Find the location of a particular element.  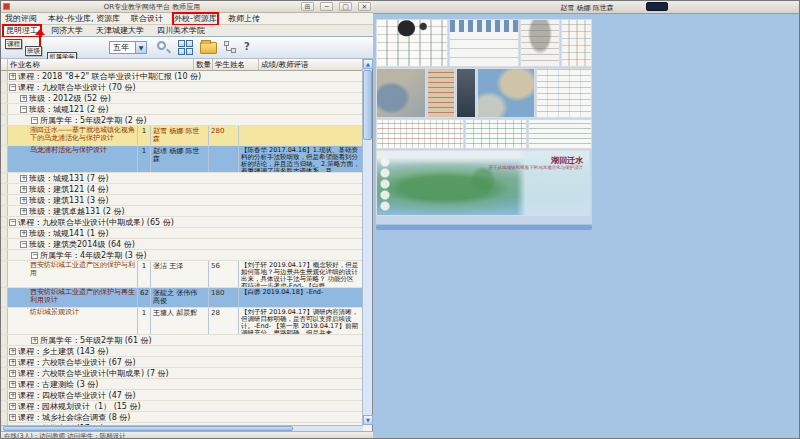

tree-row: +课程：乡土建筑 (143 份) is located at coordinates (182, 352).